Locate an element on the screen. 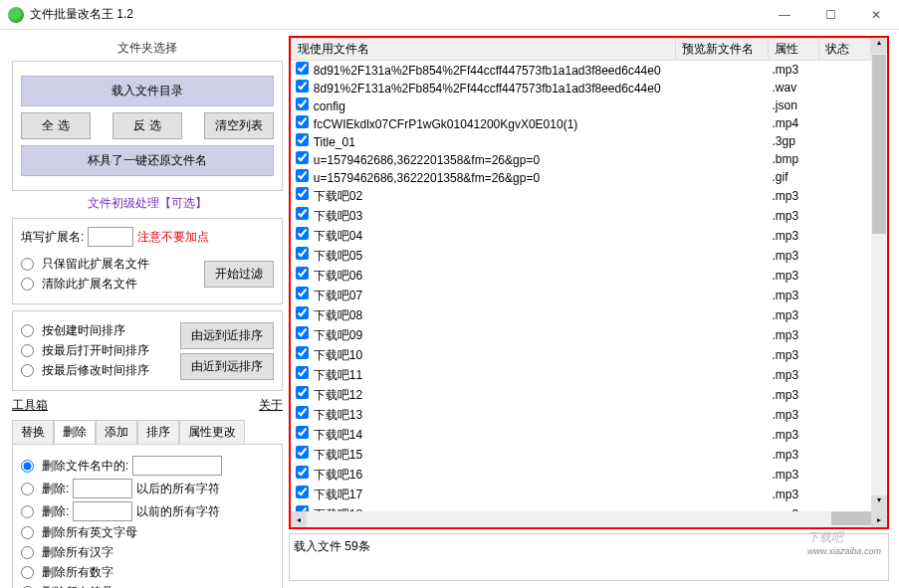 The width and height of the screenshot is (899, 588). del-before-input is located at coordinates (103, 511).